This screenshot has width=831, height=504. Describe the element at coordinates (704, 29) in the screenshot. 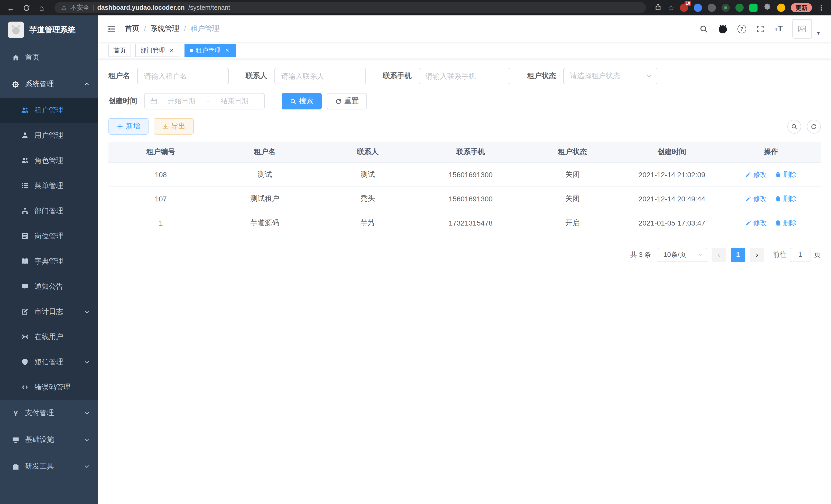

I see `header-search-icon` at that location.